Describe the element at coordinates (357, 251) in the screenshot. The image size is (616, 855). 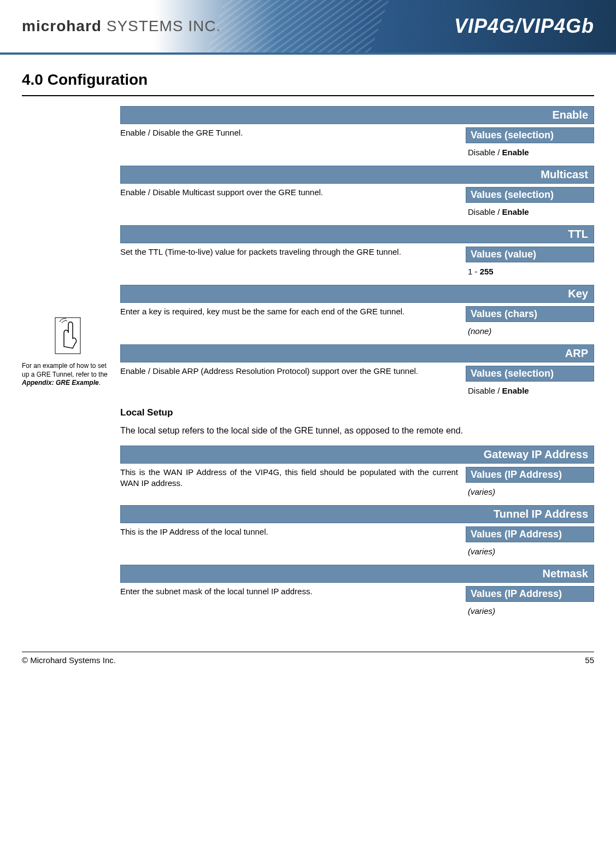
I see `param-ttl: TTL Set the TTL (Time-to-live) value for…` at that location.